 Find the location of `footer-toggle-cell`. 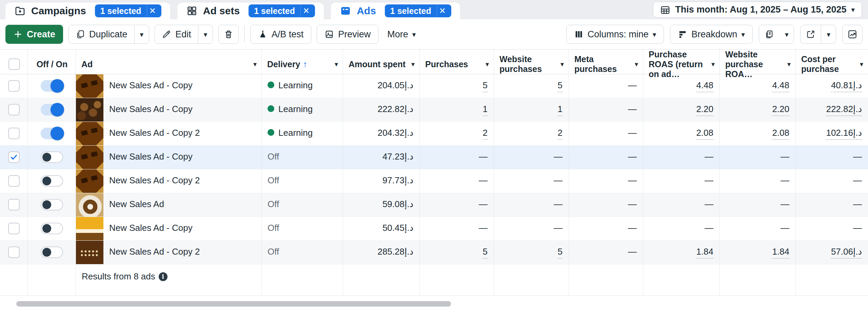

footer-toggle-cell is located at coordinates (52, 280).